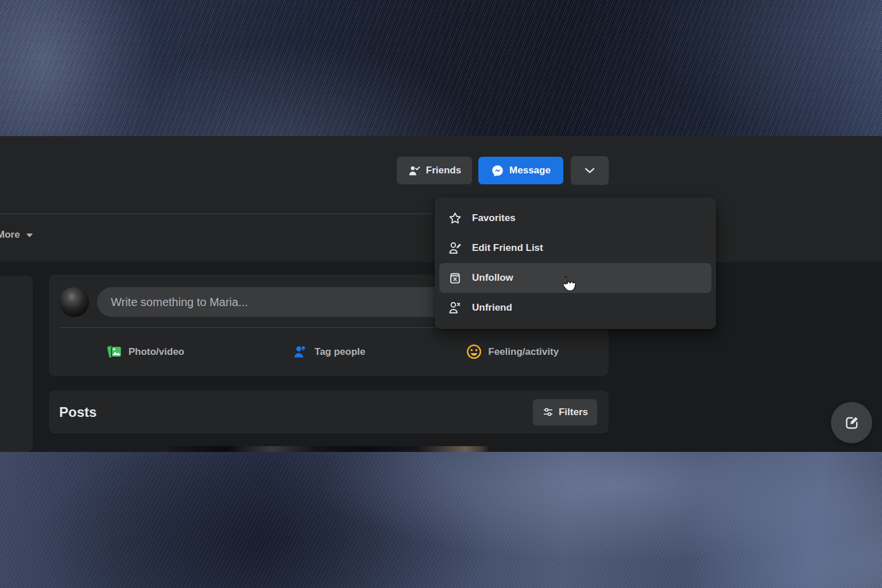 Image resolution: width=882 pixels, height=588 pixels. Describe the element at coordinates (301, 351) in the screenshot. I see `tag-people-icon` at that location.